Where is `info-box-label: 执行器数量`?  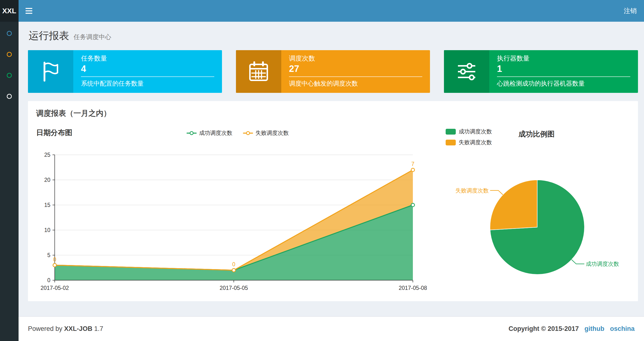
info-box-label: 执行器数量 is located at coordinates (564, 59).